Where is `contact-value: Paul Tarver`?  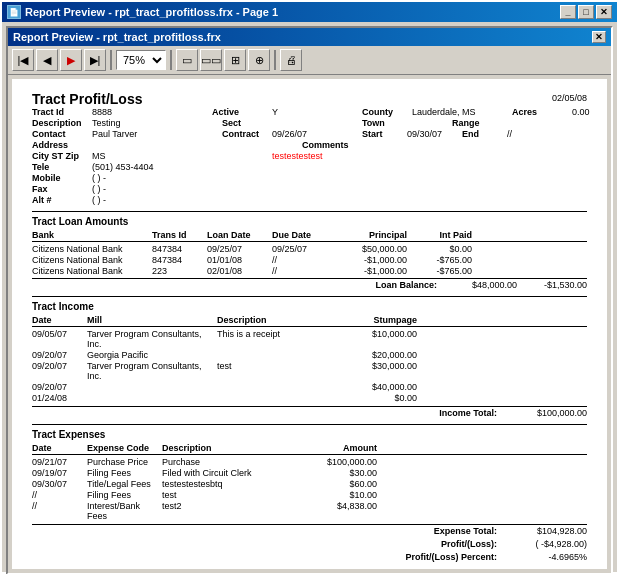 contact-value: Paul Tarver is located at coordinates (132, 134).